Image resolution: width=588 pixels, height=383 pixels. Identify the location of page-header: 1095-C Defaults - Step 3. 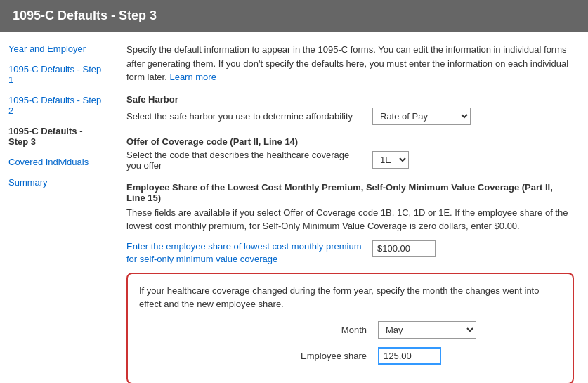
(294, 15).